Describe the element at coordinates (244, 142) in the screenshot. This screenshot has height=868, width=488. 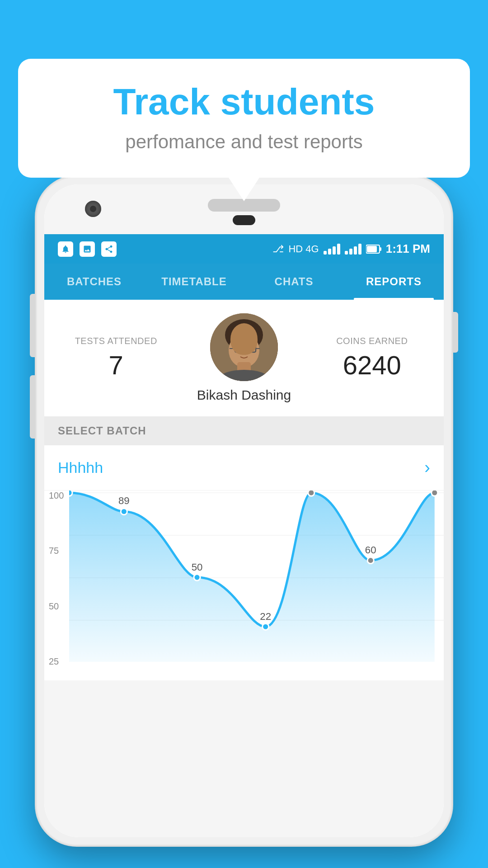
I see `bubble-subtitle: perfomance and test reports` at that location.